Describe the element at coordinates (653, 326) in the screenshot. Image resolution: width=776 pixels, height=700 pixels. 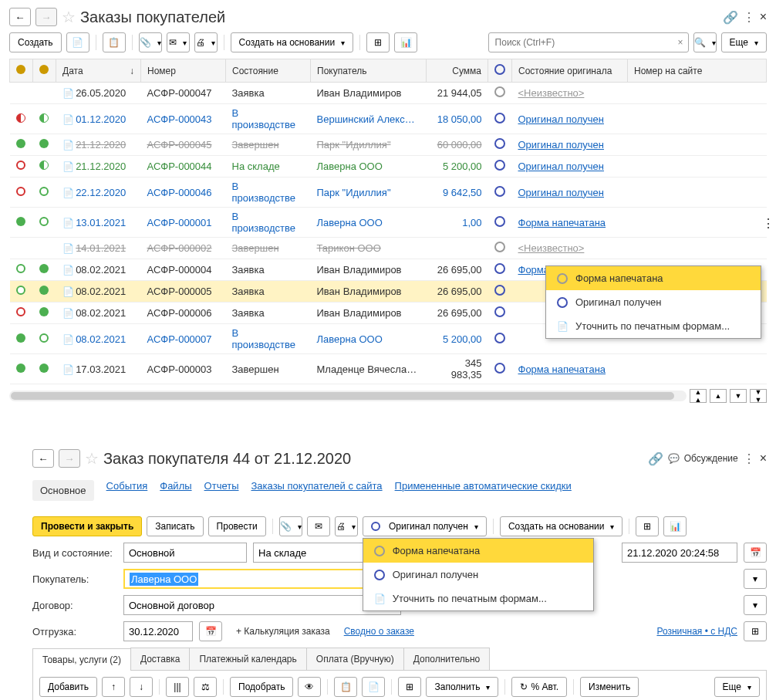
I see `ctx-item-clarify: 📄Уточнить по печатным формам...` at that location.